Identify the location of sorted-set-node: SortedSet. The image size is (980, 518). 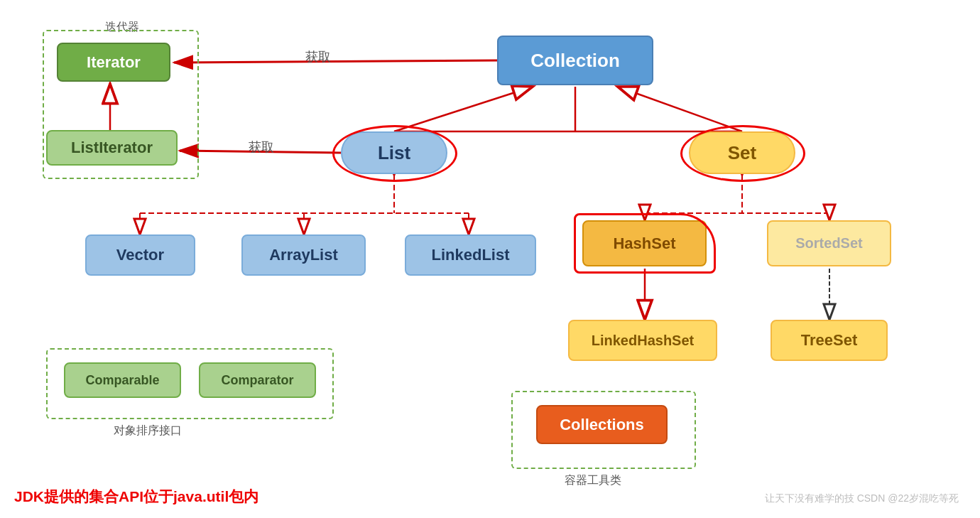
(829, 243).